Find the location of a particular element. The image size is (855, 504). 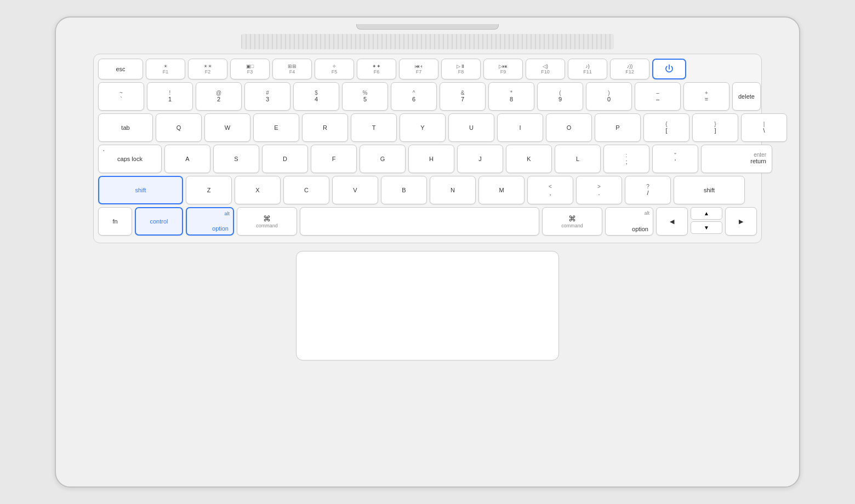

arrow-up-down-keys: ▲ ▼ is located at coordinates (706, 221).